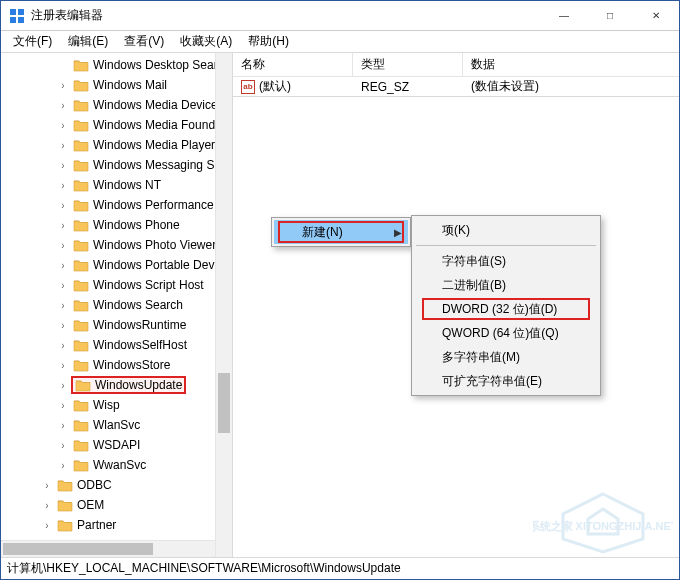  I want to click on tree-item: ›OEM, so click(116, 505).